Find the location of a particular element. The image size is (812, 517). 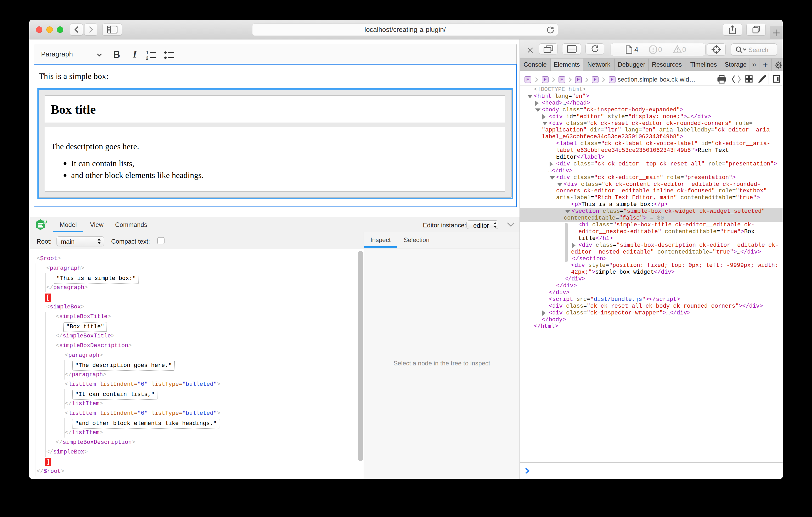

svg-text: 5 is located at coordinates (45, 222).